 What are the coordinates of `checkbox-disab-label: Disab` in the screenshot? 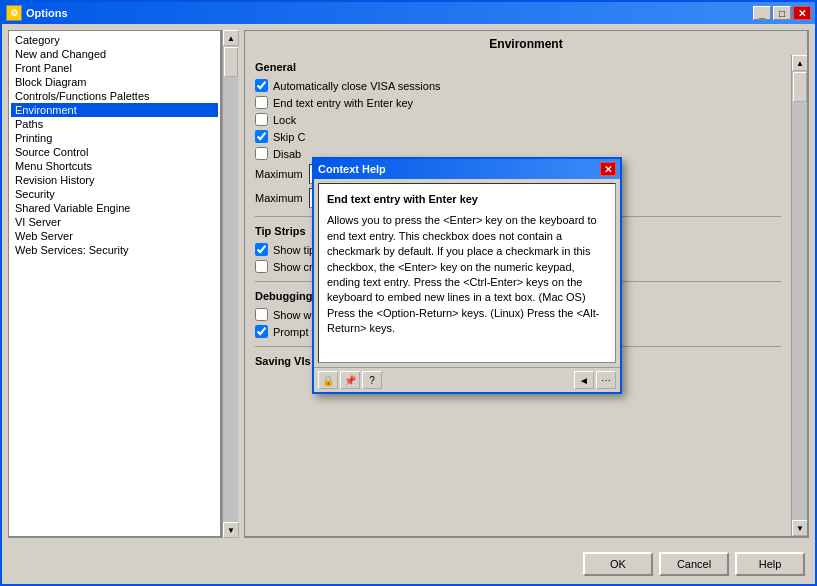 It's located at (287, 154).